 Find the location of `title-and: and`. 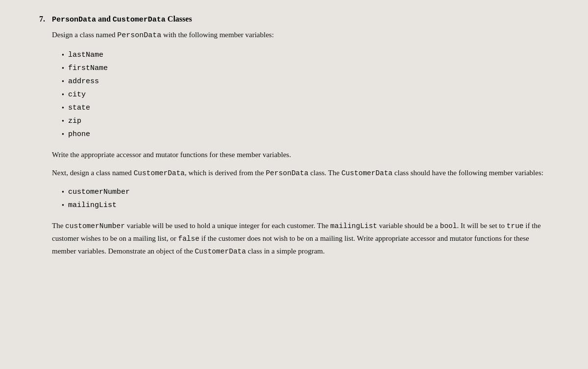

title-and: and is located at coordinates (105, 19).